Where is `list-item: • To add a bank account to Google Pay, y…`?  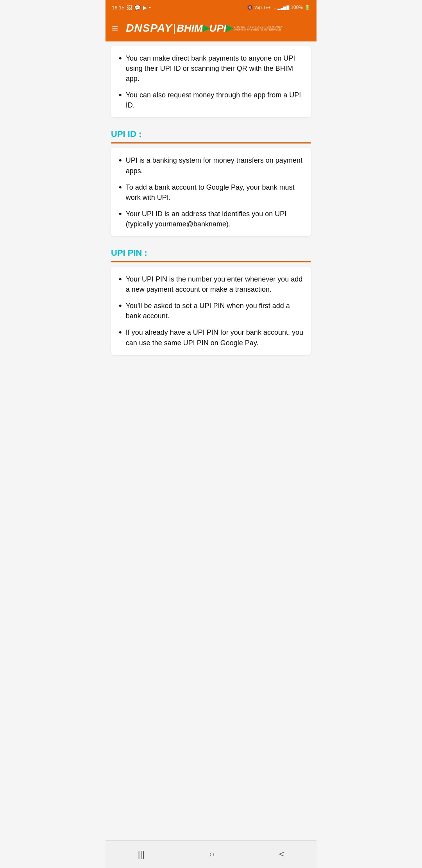 list-item: • To add a bank account to Google Pay, y… is located at coordinates (211, 192).